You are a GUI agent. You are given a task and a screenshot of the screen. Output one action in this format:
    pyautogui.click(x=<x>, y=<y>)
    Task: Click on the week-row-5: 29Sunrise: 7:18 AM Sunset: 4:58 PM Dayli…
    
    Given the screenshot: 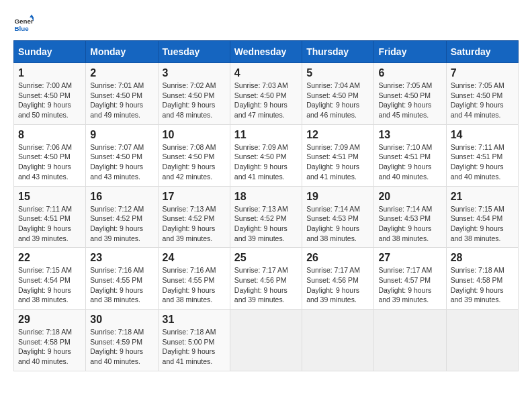 What is the action you would take?
    pyautogui.click(x=266, y=340)
    